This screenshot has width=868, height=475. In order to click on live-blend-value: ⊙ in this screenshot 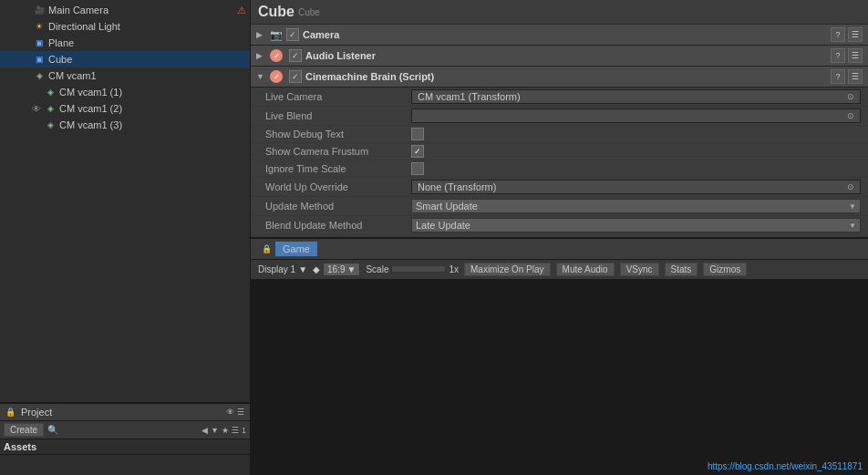, I will do `click(636, 116)`.